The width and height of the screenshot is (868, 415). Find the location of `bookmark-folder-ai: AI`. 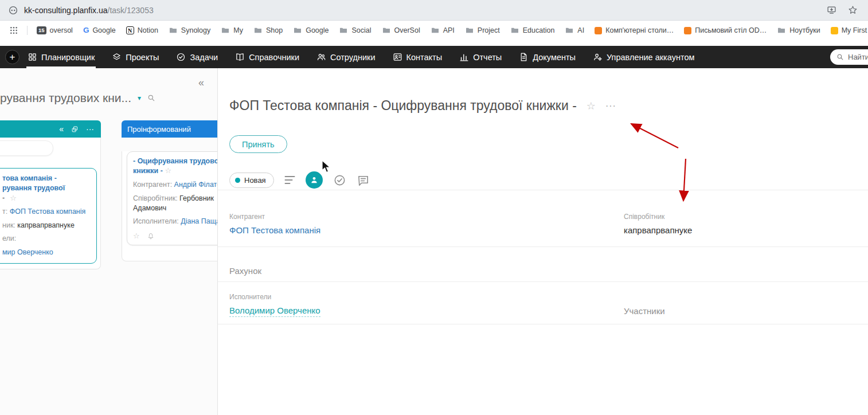

bookmark-folder-ai: AI is located at coordinates (574, 30).